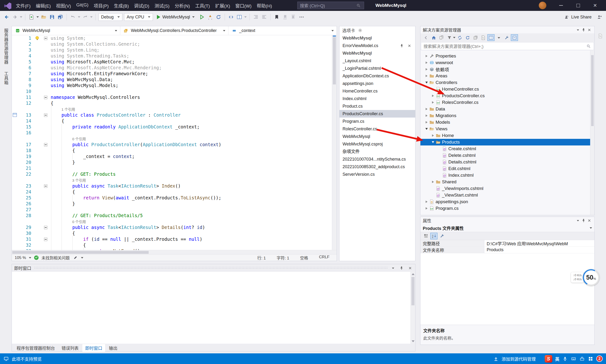 The height and width of the screenshot is (364, 606). What do you see at coordinates (101, 6) in the screenshot?
I see `menu-item-项目(P): 项目(P)` at bounding box center [101, 6].